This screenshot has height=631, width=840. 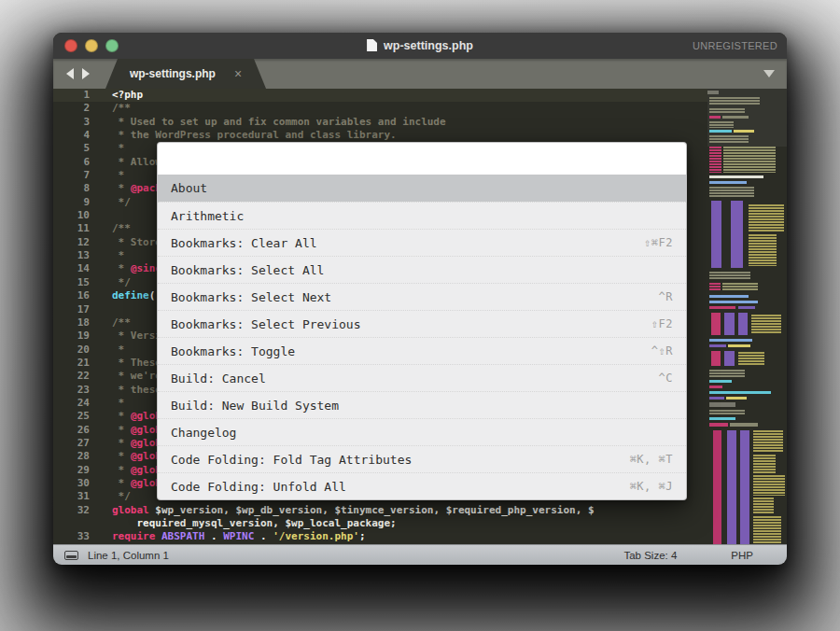 I want to click on tab-overflow-icon, so click(x=769, y=74).